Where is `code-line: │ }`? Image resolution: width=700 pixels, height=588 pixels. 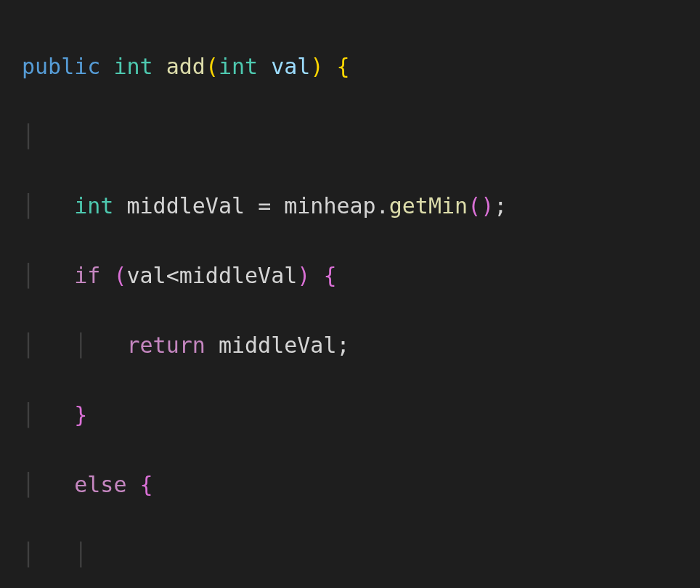
code-line: │ } is located at coordinates (350, 415).